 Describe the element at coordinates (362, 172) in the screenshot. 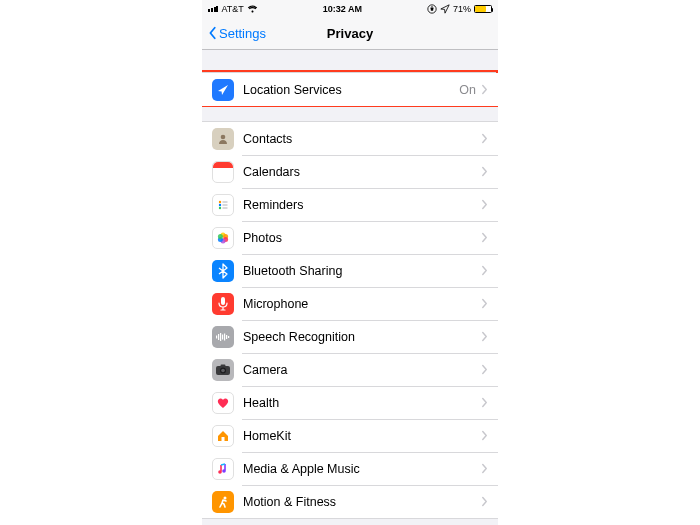

I see `row-label: Calendars` at that location.